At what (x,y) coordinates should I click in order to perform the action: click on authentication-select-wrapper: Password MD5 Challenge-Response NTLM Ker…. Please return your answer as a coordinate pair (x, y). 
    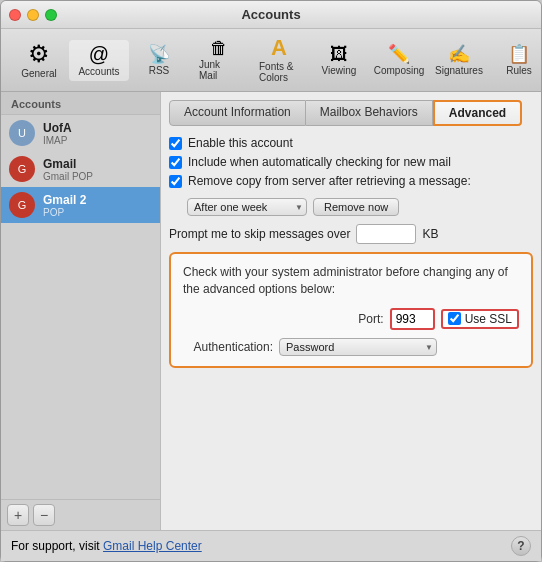
    Looking at the image, I should click on (358, 347).